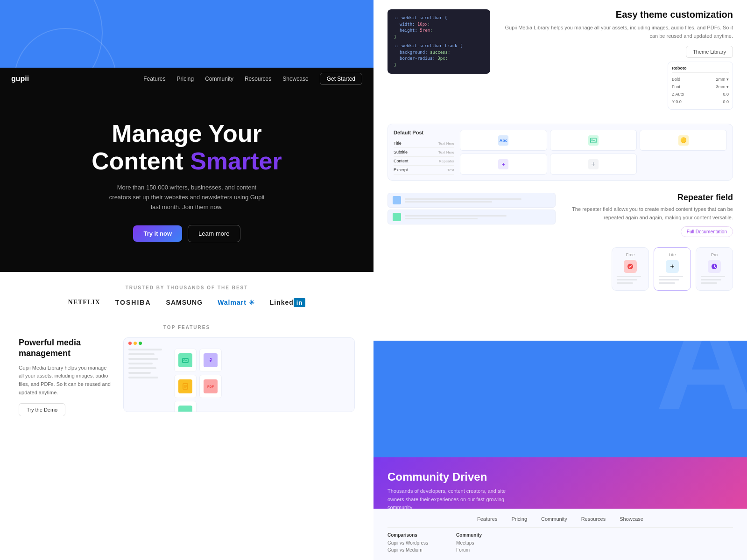 The width and height of the screenshot is (747, 560). Describe the element at coordinates (408, 543) in the screenshot. I see `footer-gupii-wordpress: Gupii vs Wordpress` at that location.